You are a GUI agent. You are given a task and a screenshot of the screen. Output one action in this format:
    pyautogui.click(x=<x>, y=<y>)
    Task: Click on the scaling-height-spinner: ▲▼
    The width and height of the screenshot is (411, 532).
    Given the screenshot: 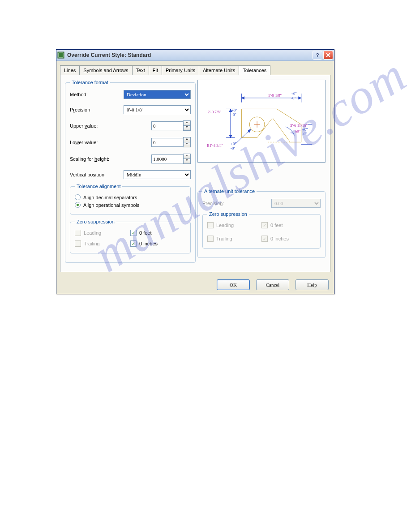 What is the action you would take?
    pyautogui.click(x=171, y=159)
    